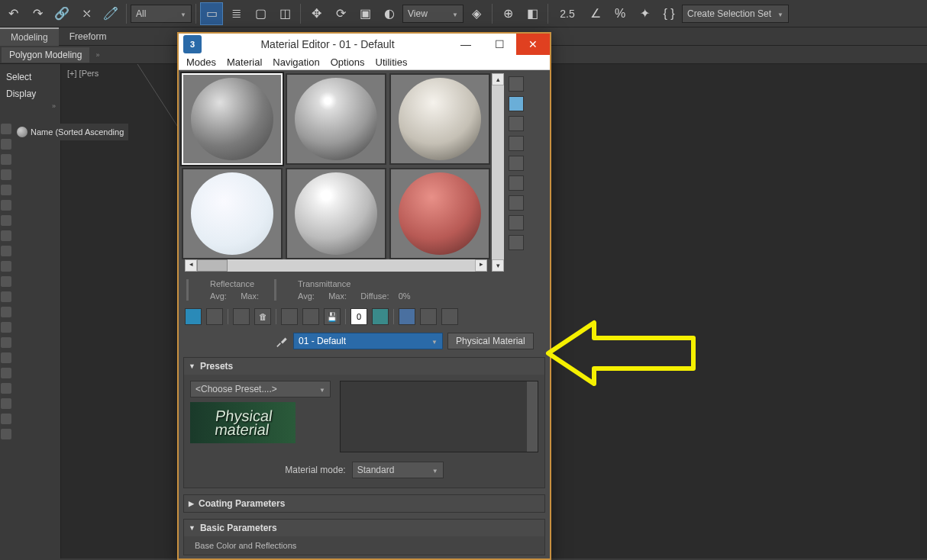 The width and height of the screenshot is (927, 560). What do you see at coordinates (596, 14) in the screenshot?
I see `angle-snap-toggle-button: ∠` at bounding box center [596, 14].